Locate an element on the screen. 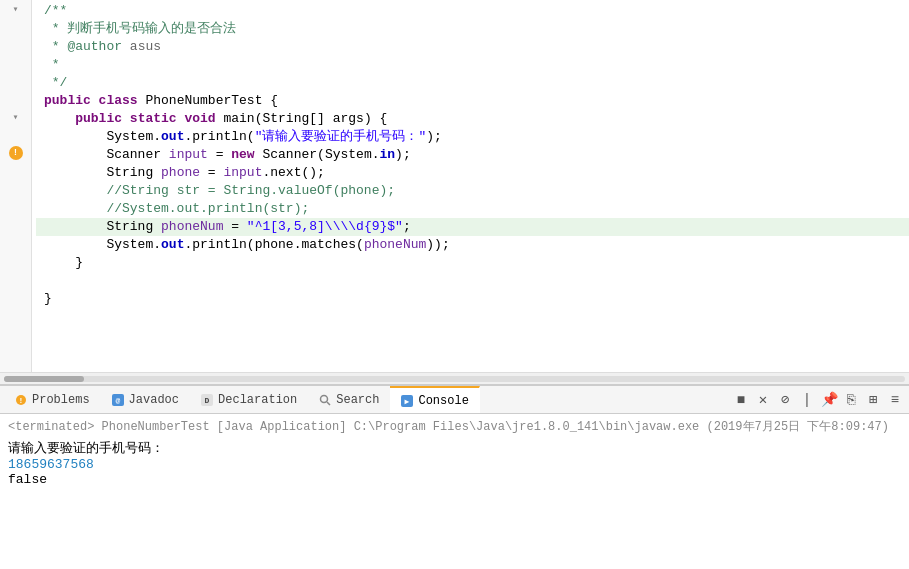  code-token is located at coordinates (60, 119).